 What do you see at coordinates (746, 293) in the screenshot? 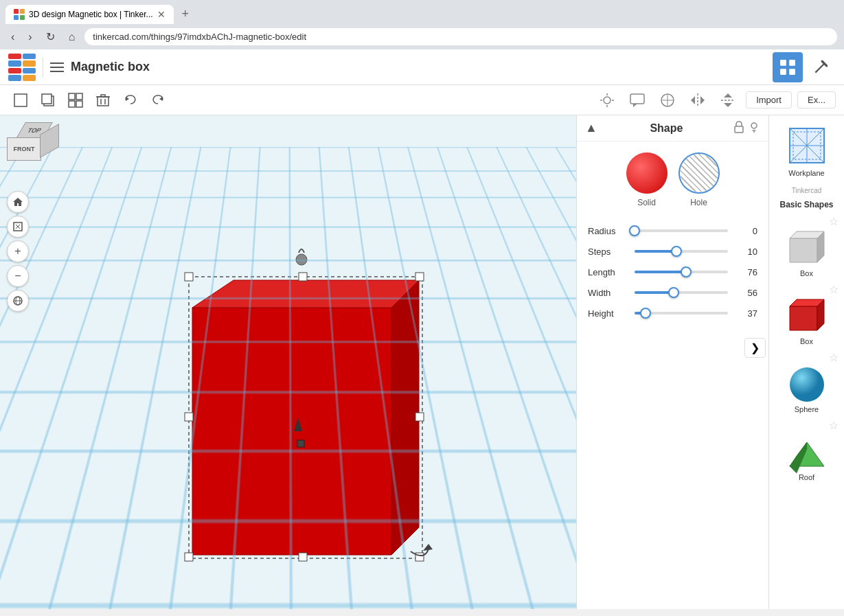
I see `width-value: 56` at bounding box center [746, 293].